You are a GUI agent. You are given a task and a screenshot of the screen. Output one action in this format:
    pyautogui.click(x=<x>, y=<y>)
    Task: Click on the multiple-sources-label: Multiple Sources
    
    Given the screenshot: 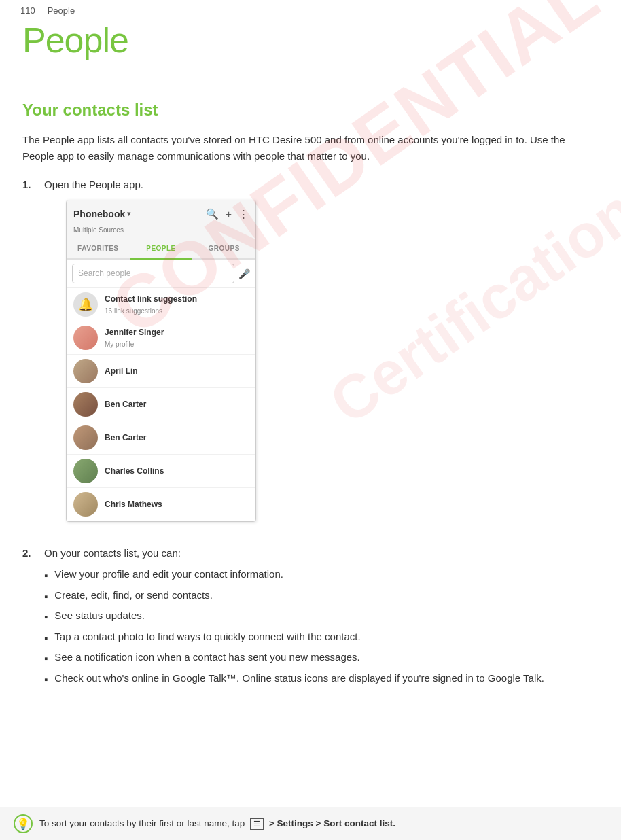 What is the action you would take?
    pyautogui.click(x=161, y=230)
    